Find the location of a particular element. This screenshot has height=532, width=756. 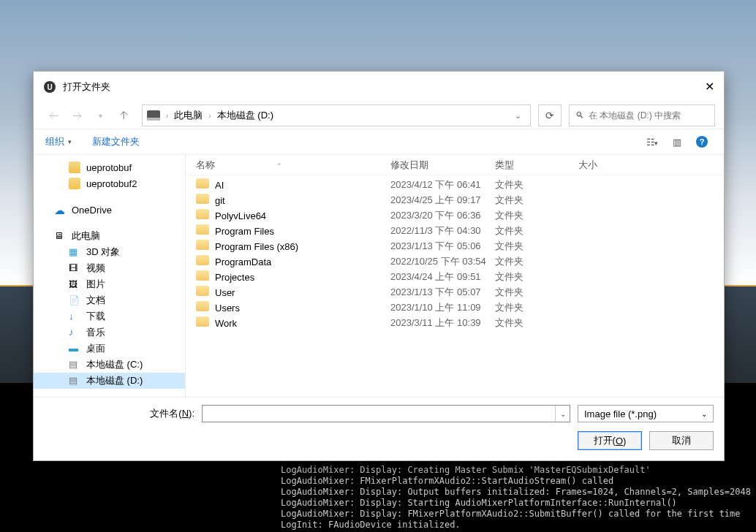

col-name-label: 名称 is located at coordinates (205, 165).